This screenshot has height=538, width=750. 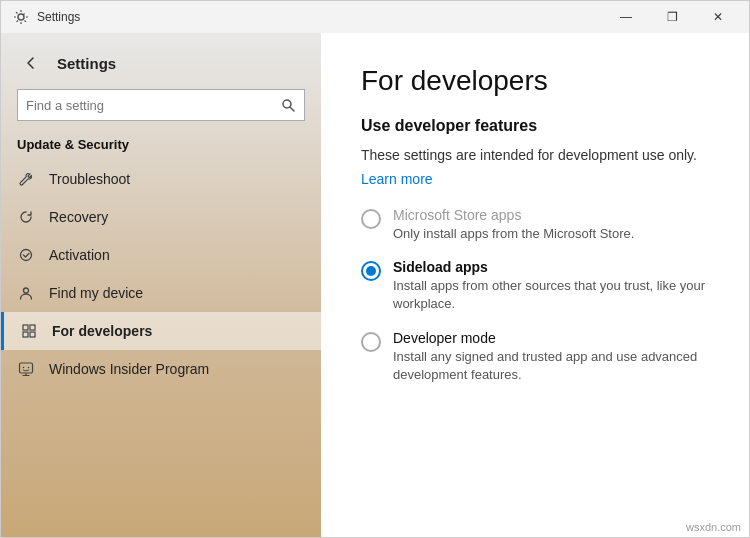 What do you see at coordinates (371, 342) in the screenshot?
I see `radio-developer-mode` at bounding box center [371, 342].